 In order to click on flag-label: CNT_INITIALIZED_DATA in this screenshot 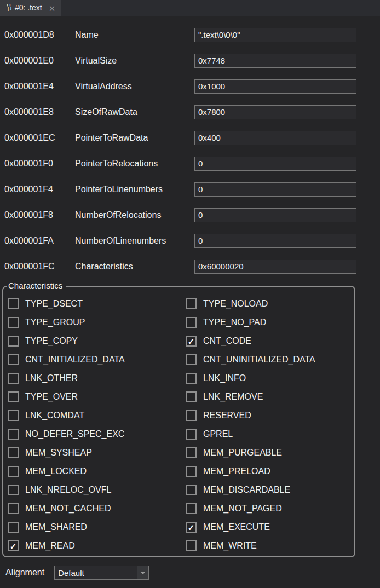, I will do `click(75, 360)`.